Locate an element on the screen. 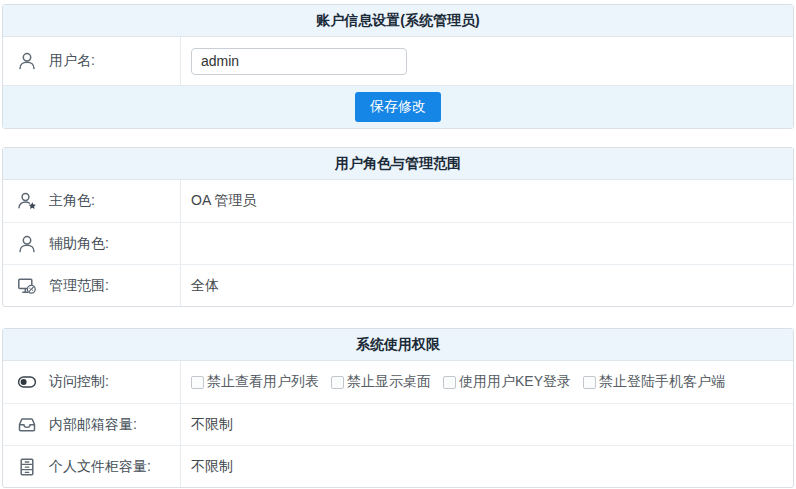 This screenshot has height=489, width=796. panel-title-permissions: 系统使用权限 is located at coordinates (398, 345).